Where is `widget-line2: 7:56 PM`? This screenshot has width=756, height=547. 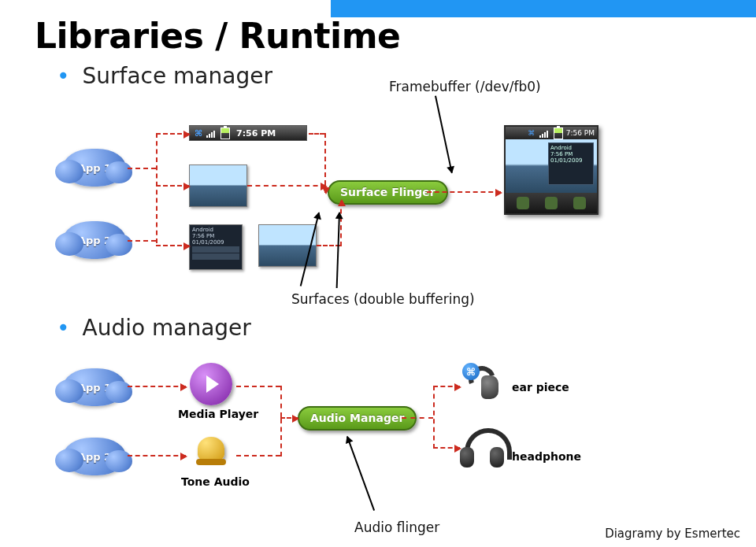 widget-line2: 7:56 PM is located at coordinates (216, 236).